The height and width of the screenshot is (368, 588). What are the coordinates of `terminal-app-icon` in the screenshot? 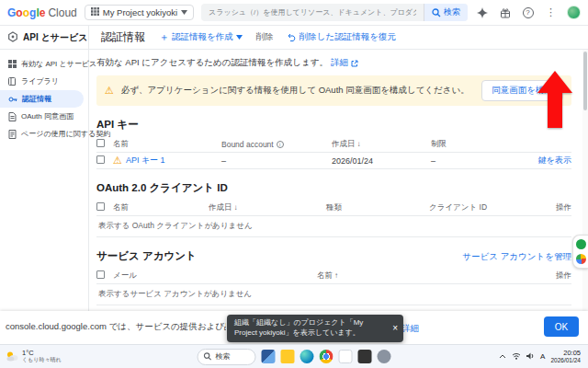 It's located at (366, 357).